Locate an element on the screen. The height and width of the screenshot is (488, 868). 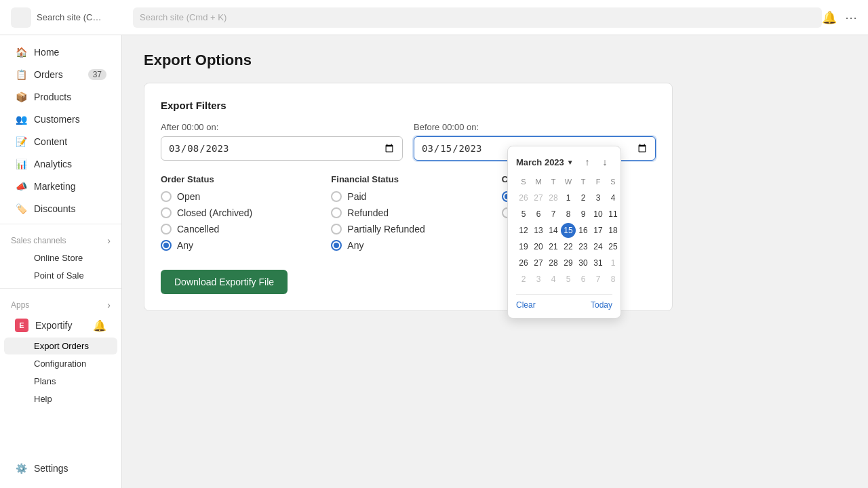
cal-day-7: 7 is located at coordinates (553, 214).